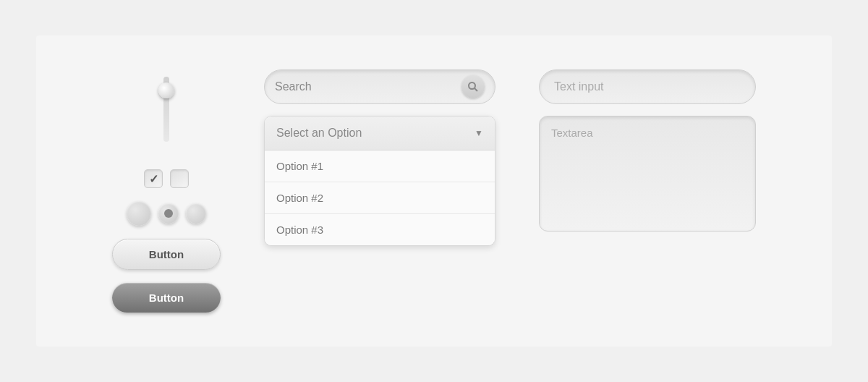 This screenshot has height=382, width=868. What do you see at coordinates (166, 191) in the screenshot?
I see `controls-column: Button Button` at bounding box center [166, 191].